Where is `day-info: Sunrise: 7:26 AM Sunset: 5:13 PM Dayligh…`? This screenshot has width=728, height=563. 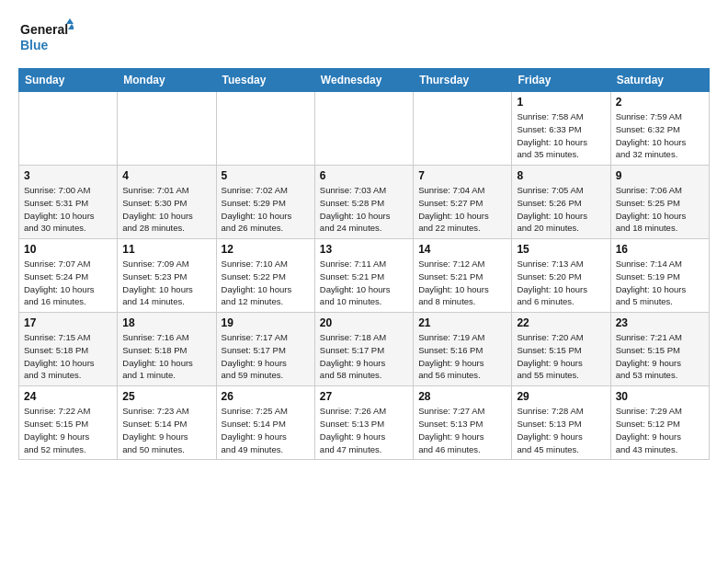 day-info: Sunrise: 7:26 AM Sunset: 5:13 PM Dayligh… is located at coordinates (364, 431).